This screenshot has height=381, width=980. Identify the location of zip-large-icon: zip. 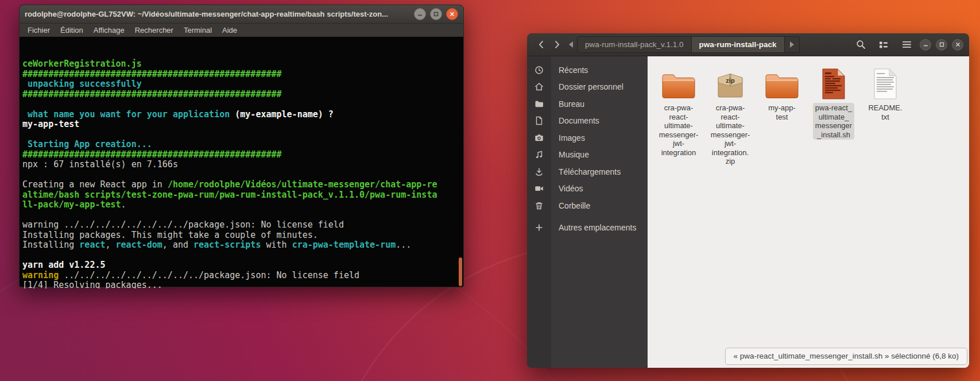
(730, 81).